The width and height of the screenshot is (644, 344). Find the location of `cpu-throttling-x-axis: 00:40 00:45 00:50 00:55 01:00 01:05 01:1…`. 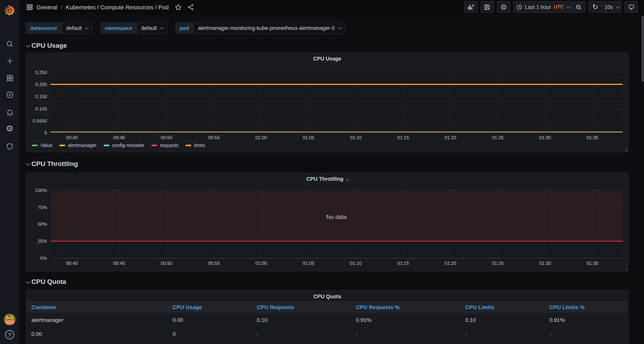

cpu-throttling-x-axis: 00:40 00:45 00:50 00:55 01:00 01:05 01:1… is located at coordinates (336, 264).